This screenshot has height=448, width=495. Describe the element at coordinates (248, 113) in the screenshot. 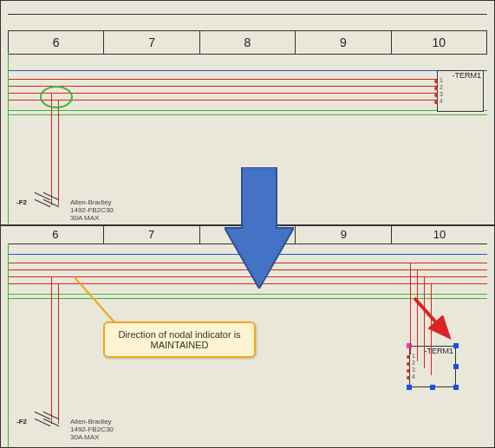

I see `wire-green-pair` at that location.